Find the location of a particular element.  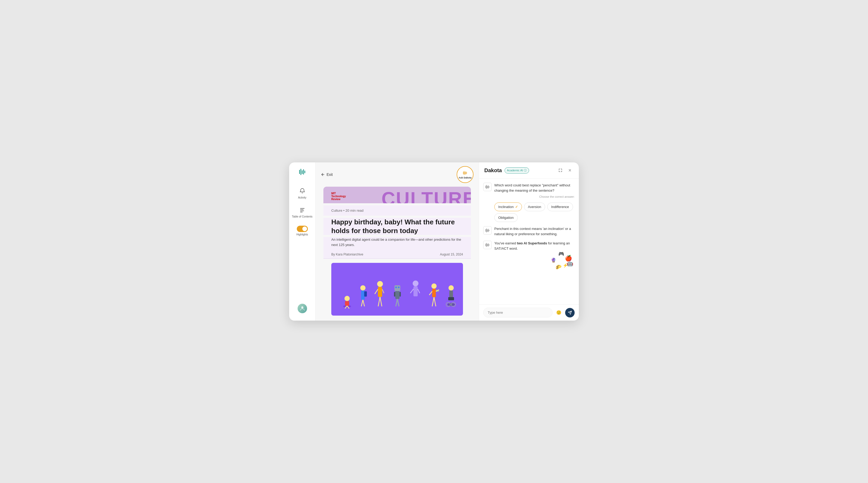

reward-prefix: You've earned is located at coordinates (505, 243).